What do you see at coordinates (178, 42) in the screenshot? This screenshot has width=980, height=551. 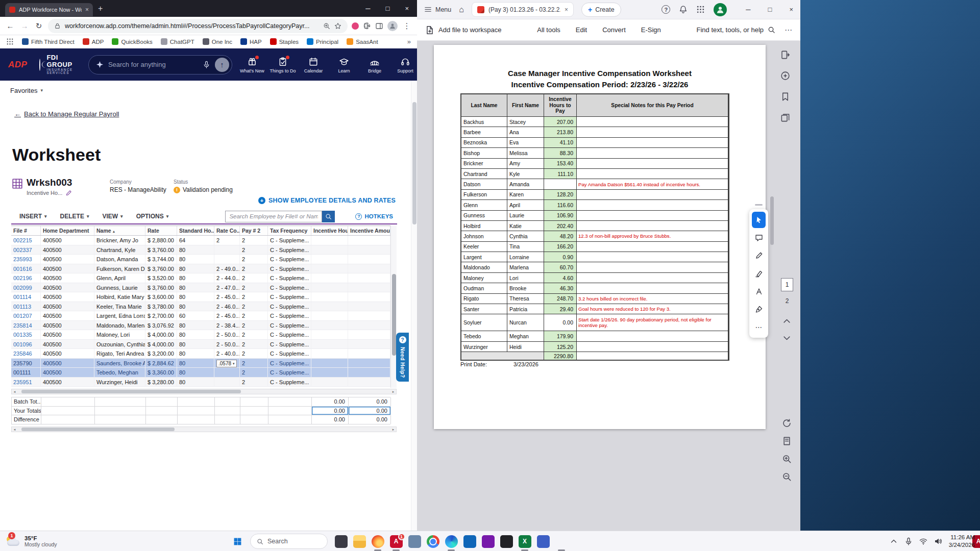 I see `bookmark-chatgpt: ChatGPT` at bounding box center [178, 42].